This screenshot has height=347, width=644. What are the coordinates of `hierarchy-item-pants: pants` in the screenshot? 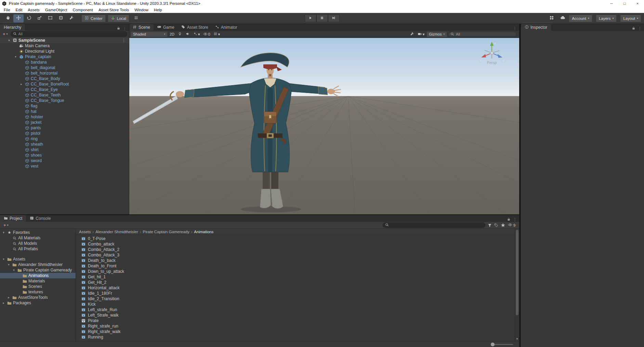 It's located at (64, 128).